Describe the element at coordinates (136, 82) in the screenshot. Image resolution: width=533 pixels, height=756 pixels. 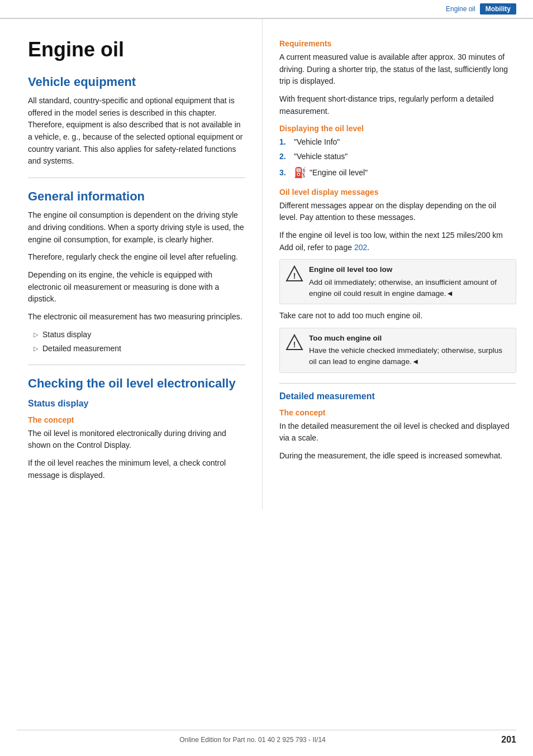
I see `section-title-vehicle-equipment: Vehicle equipment` at that location.